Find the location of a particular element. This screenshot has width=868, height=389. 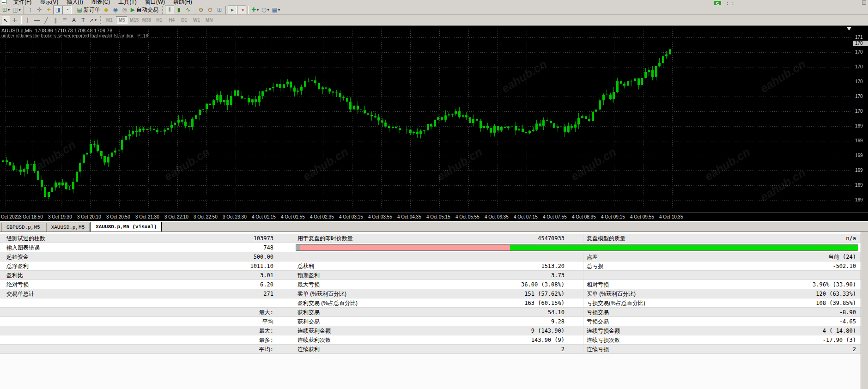

zoom-out-button: ⊖ is located at coordinates (210, 10).